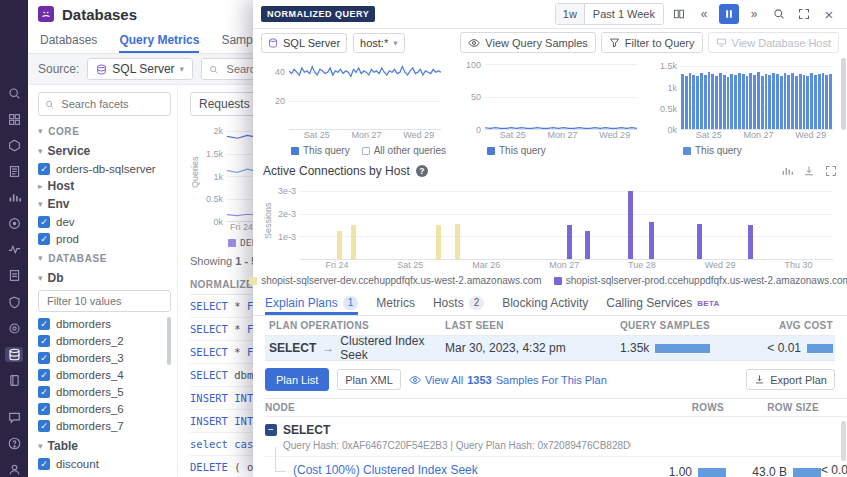  Describe the element at coordinates (704, 14) in the screenshot. I see `step-back-icon: «` at that location.